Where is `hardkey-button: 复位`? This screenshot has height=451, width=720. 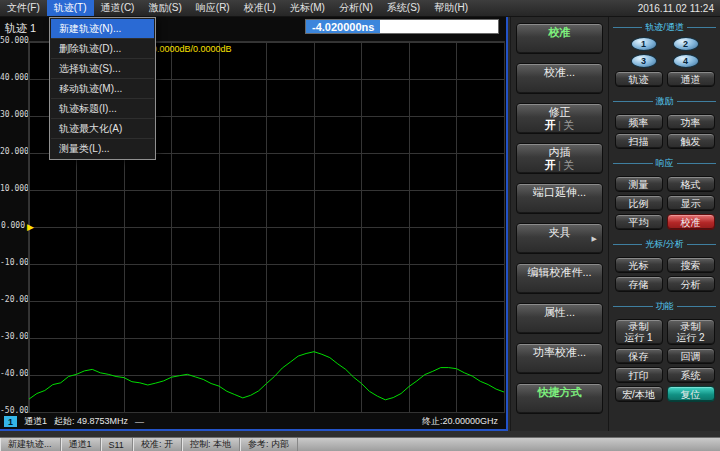
hardkey-button: 复位 is located at coordinates (691, 394).